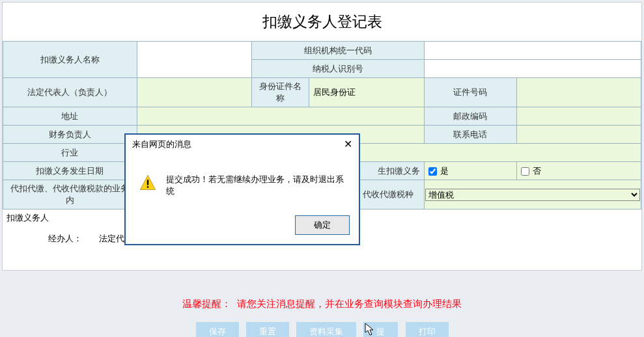 The image size is (644, 337). Describe the element at coordinates (112, 238) in the screenshot. I see `legal-rep2-label: 法定代` at that location.